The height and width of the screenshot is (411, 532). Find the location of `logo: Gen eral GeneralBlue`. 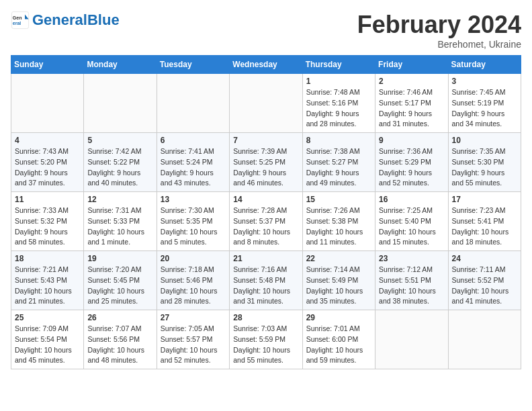

logo: Gen eral GeneralBlue is located at coordinates (65, 20).